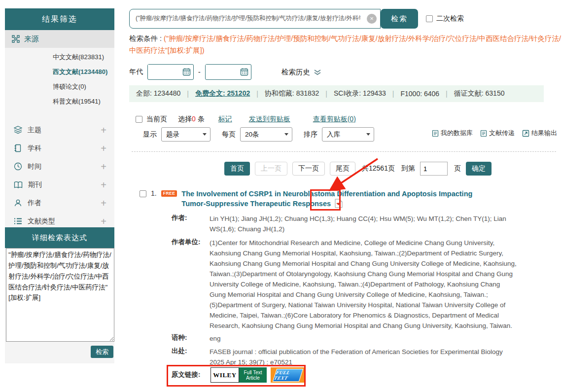 The height and width of the screenshot is (392, 562). I want to click on goto-confirm-button: 确定, so click(479, 169).